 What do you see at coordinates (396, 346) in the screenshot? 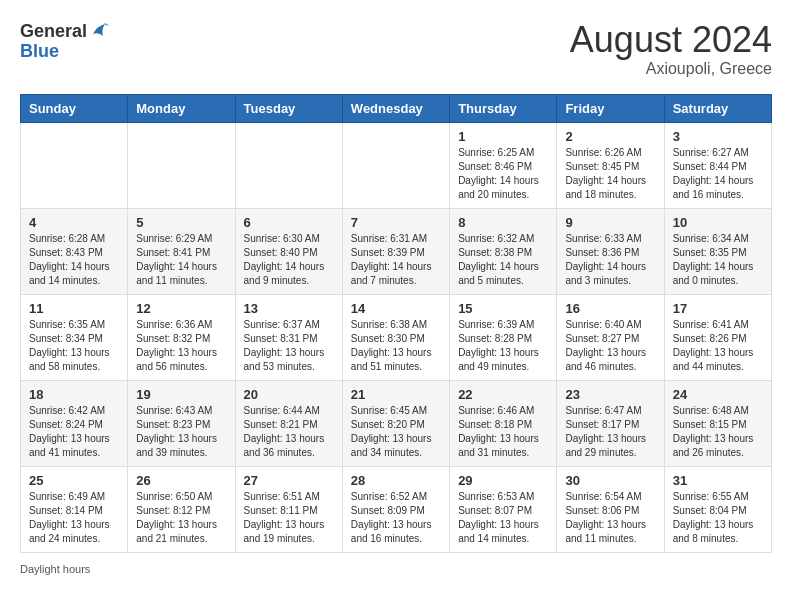
I see `day-info: Sunrise: 6:38 AM Sunset: 8:30 PM Dayligh…` at bounding box center [396, 346].